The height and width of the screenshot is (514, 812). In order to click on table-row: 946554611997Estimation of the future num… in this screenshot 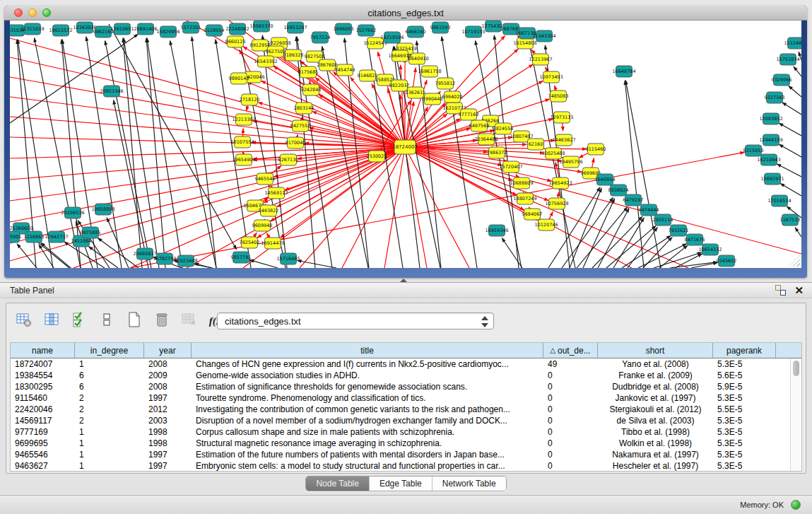, I will do `click(400, 455)`.